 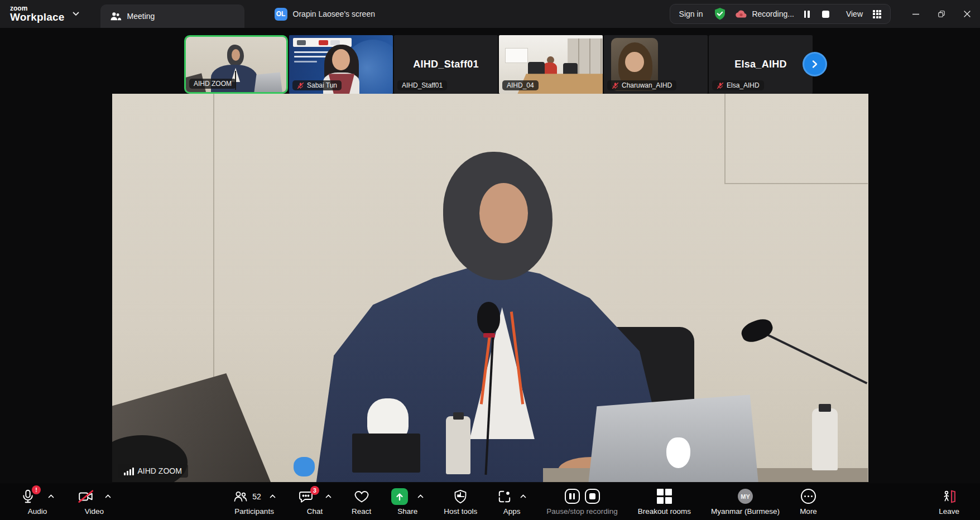 I want to click on video-tile-elsa-aihd: Elsa_AIHD Elsa_AIHD, so click(x=761, y=65).